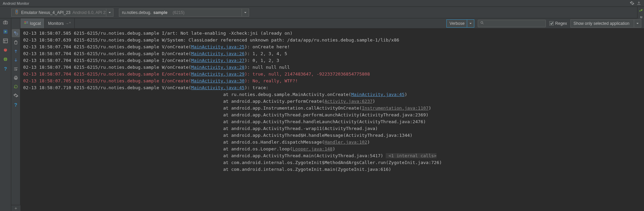 This screenshot has width=644, height=211. Describe the element at coordinates (348, 101) in the screenshot. I see `source-link: Activity.java:6237` at that location.